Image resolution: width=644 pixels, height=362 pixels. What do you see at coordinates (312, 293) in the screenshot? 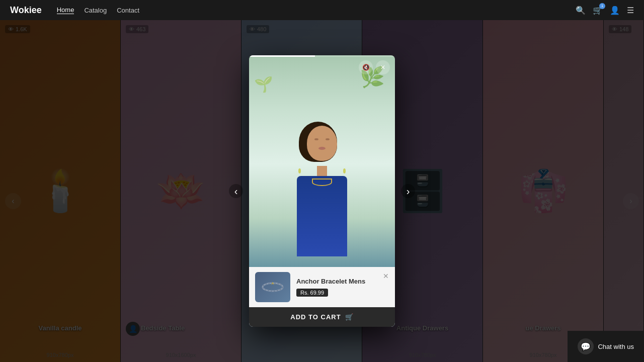
I see `product-price: Rs. 69.99` at bounding box center [312, 293].